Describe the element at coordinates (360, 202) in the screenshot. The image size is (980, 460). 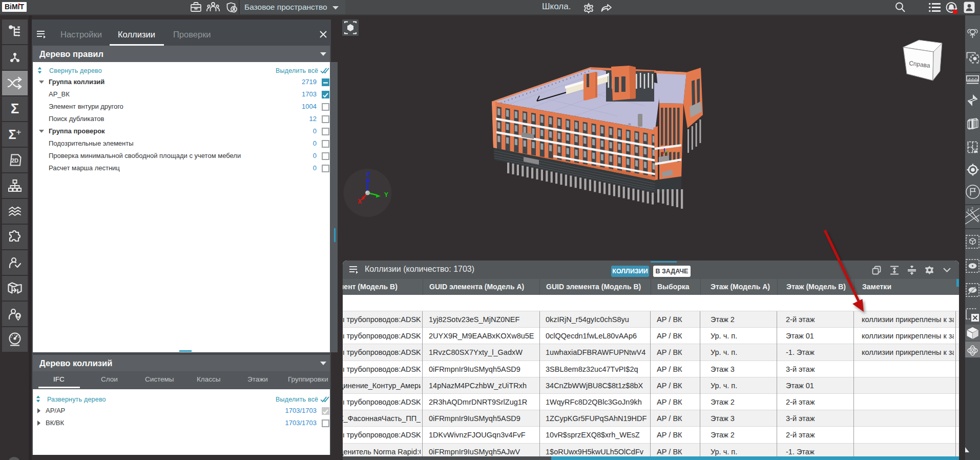
I see `svg-text: X` at that location.